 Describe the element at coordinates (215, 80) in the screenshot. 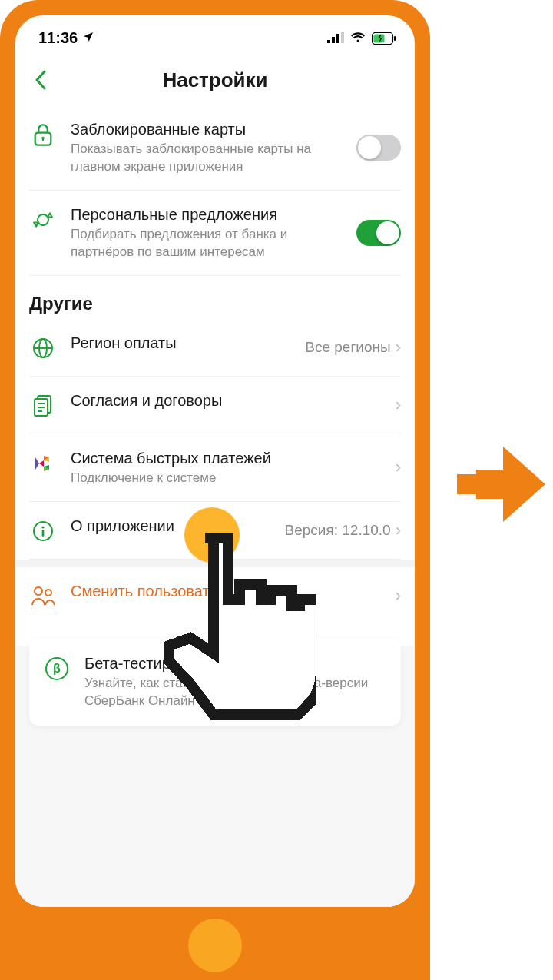

I see `nav-header: Настройки` at that location.